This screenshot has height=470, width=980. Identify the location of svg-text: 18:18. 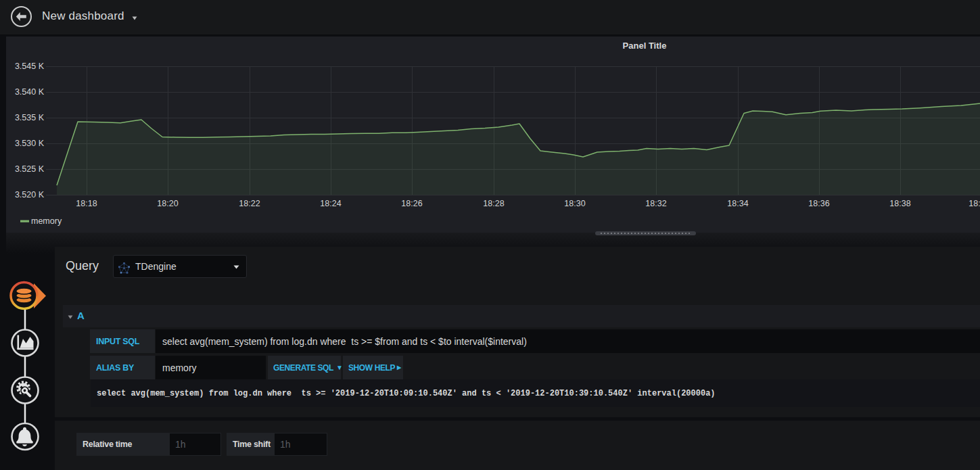
(87, 204).